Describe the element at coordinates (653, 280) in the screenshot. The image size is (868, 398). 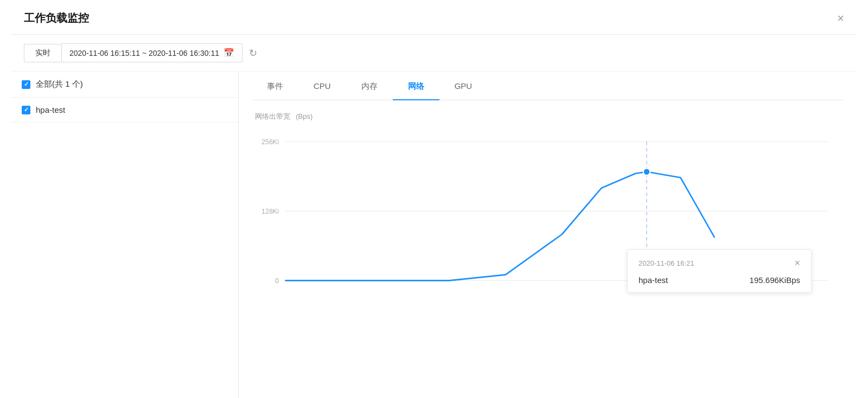
I see `tooltip-series-name: hpa-test` at that location.